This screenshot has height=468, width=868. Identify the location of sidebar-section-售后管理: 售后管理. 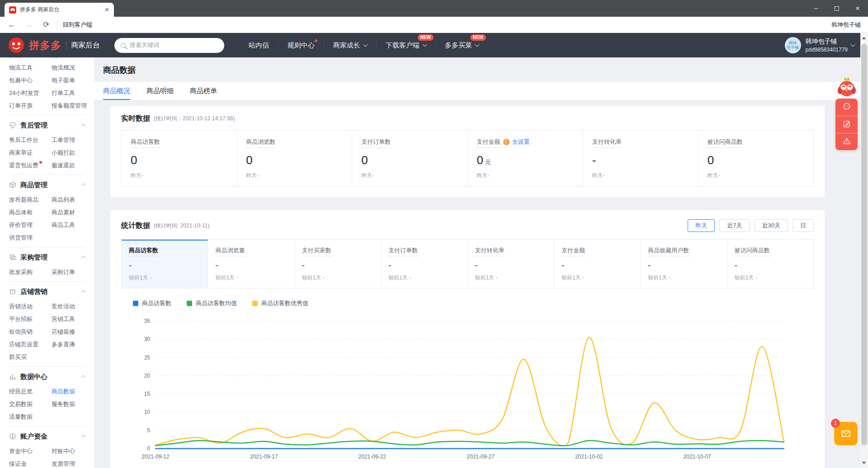
(52, 125).